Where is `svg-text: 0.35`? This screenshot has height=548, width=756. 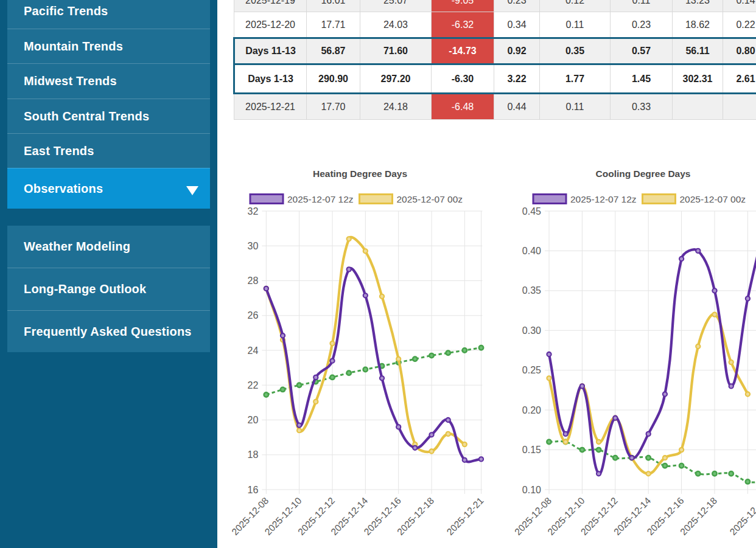 svg-text: 0.35 is located at coordinates (532, 291).